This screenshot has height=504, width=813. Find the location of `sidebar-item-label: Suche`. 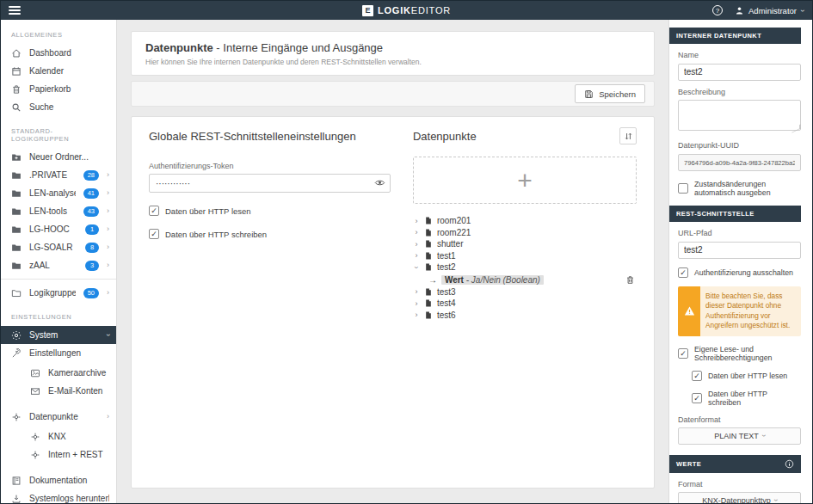

sidebar-item-label: Suche is located at coordinates (69, 107).